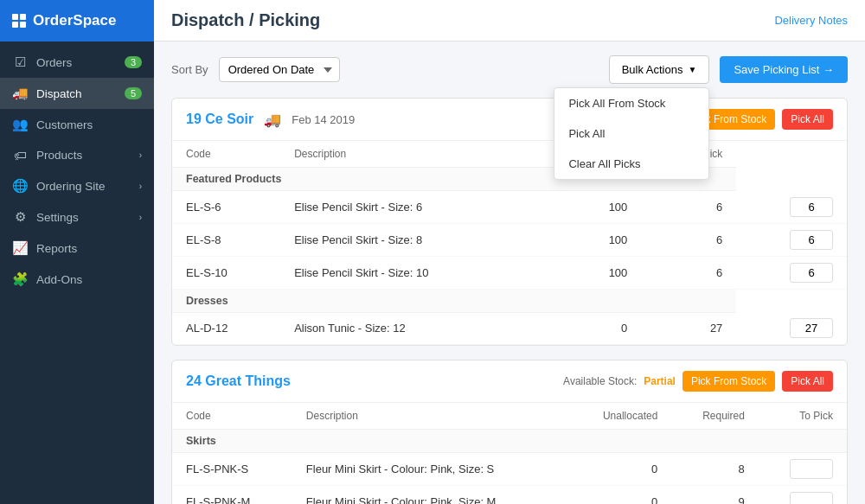 The width and height of the screenshot is (865, 504). What do you see at coordinates (784, 69) in the screenshot?
I see `save-picking-list-button: Save Picking List →` at bounding box center [784, 69].